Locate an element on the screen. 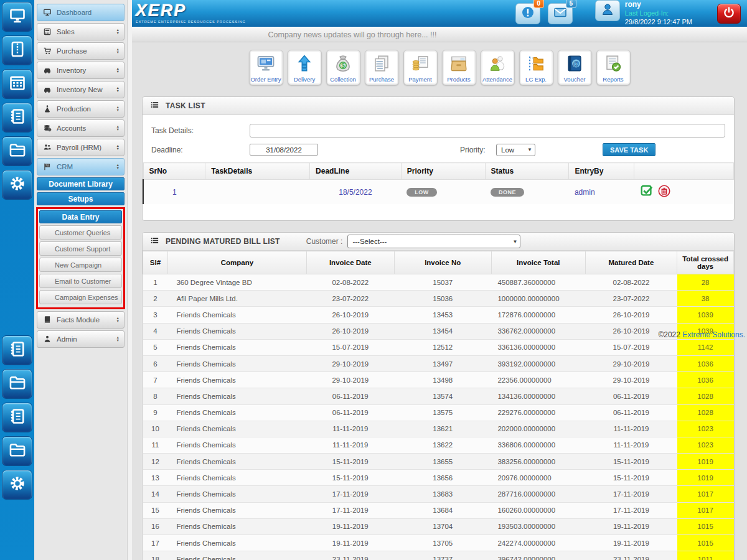 The image size is (747, 560). priority-badge: LOW is located at coordinates (422, 192).